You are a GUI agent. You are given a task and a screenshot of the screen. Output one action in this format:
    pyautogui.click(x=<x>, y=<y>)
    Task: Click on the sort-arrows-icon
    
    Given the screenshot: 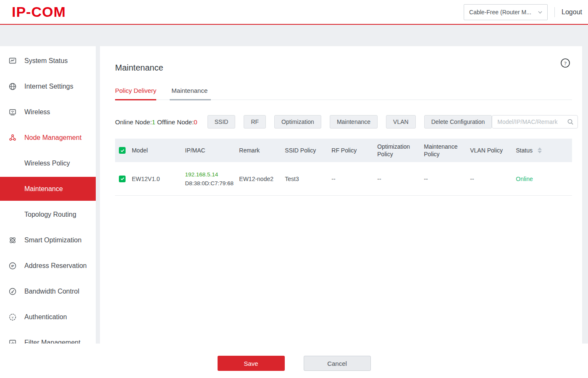 What is the action you would take?
    pyautogui.click(x=540, y=150)
    